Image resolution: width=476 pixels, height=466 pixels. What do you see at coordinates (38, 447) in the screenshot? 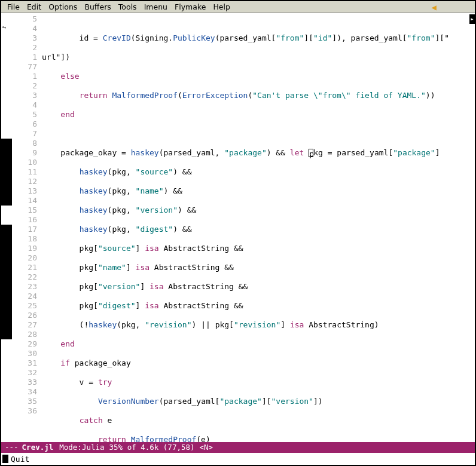
I see `modeline-buffer-name: Crev.jl` at bounding box center [38, 447].